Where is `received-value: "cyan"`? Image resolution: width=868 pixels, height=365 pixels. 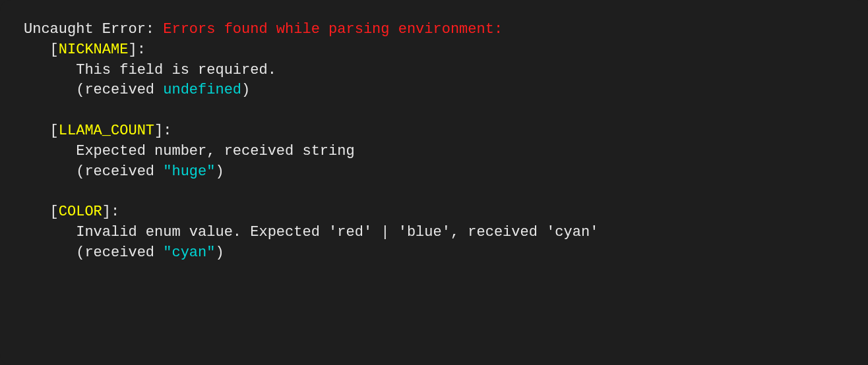
received-value: "cyan" is located at coordinates (189, 253).